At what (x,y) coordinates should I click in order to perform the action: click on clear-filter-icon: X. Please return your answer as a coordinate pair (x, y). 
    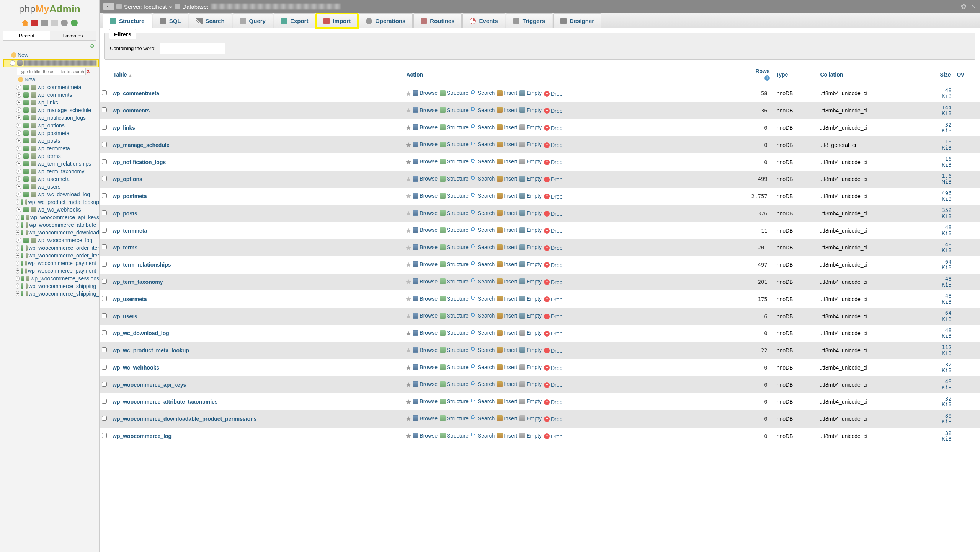
    Looking at the image, I should click on (88, 71).